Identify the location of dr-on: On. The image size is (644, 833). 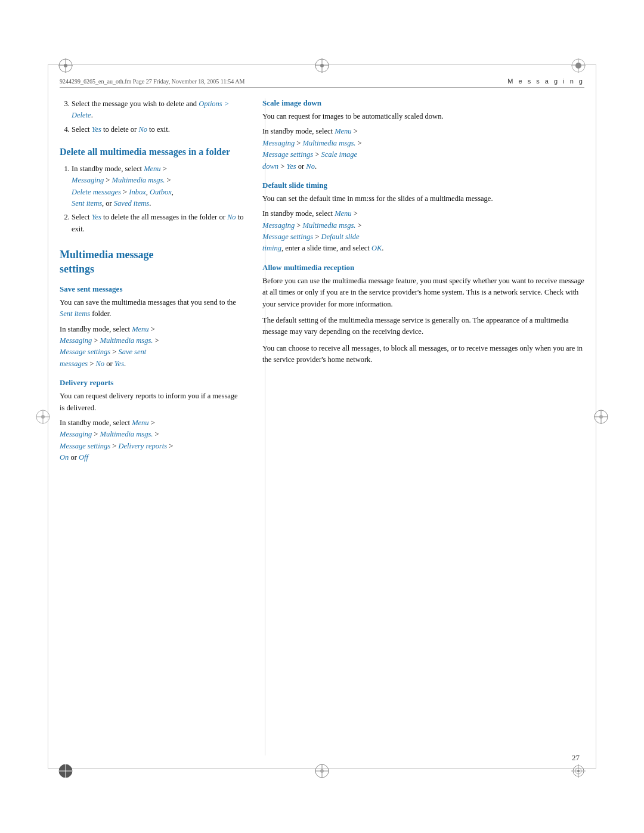
(64, 457).